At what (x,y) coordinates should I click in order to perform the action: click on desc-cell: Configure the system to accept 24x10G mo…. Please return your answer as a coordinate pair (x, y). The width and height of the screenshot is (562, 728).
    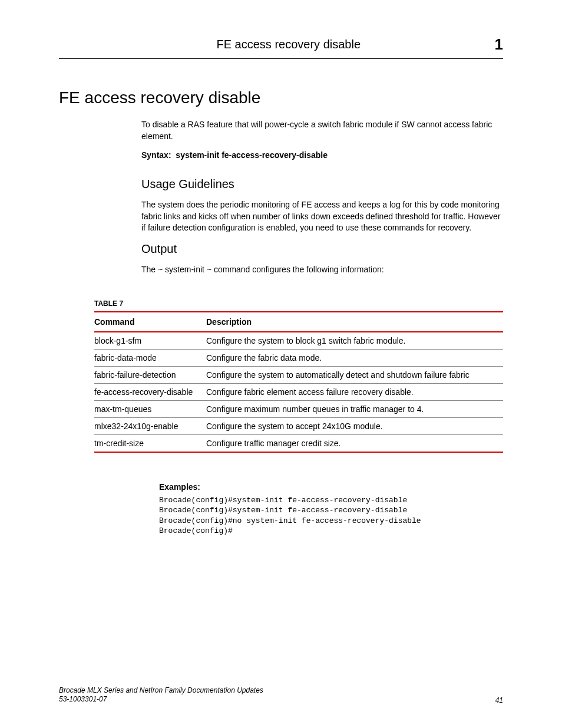
    Looking at the image, I should click on (355, 426).